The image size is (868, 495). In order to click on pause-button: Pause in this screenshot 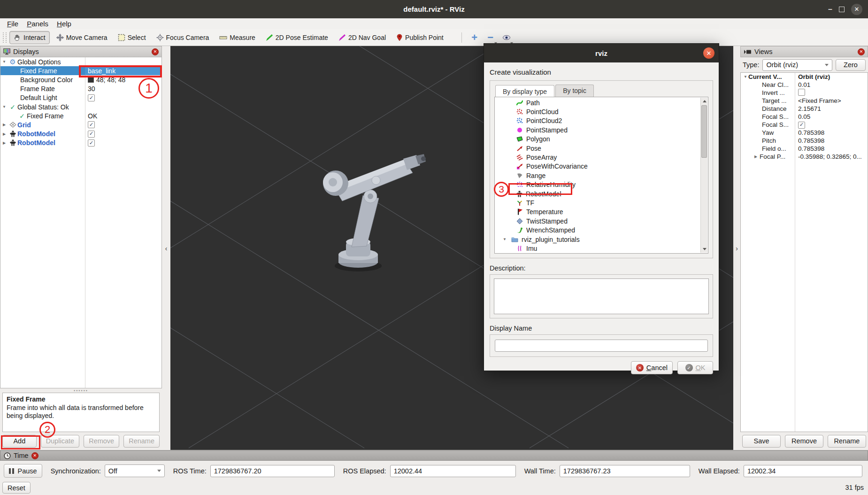, I will do `click(23, 471)`.